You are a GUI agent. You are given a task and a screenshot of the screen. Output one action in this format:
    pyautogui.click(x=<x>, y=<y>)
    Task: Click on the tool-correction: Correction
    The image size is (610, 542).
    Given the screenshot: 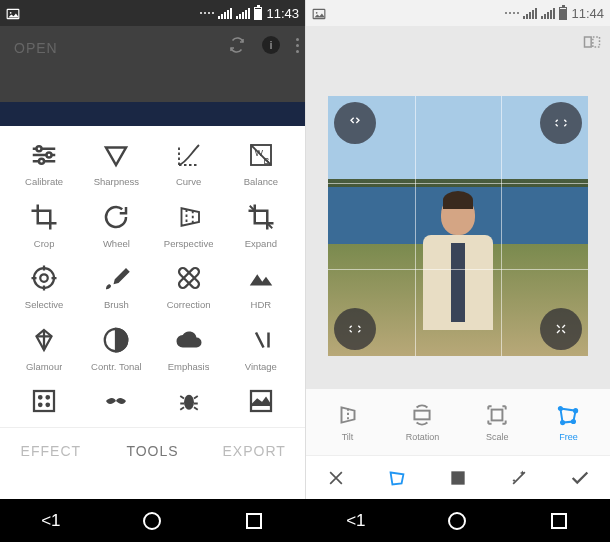 What is the action you would take?
    pyautogui.click(x=189, y=289)
    